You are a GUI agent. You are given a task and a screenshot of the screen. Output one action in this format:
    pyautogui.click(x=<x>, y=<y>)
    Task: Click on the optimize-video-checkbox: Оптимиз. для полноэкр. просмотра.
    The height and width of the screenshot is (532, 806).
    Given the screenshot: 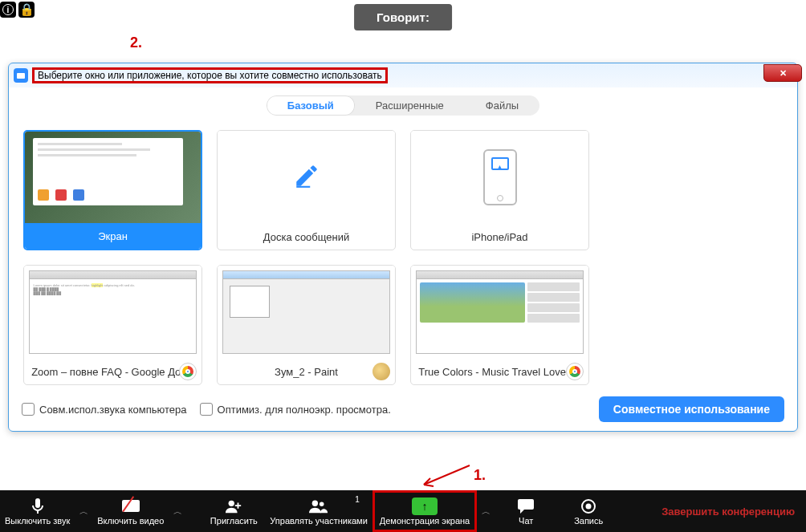 What is the action you would take?
    pyautogui.click(x=295, y=409)
    